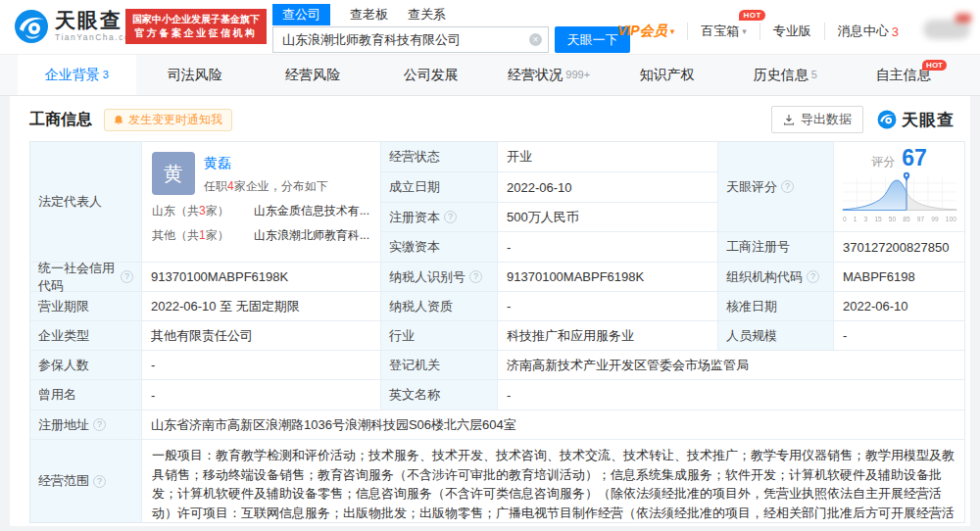 Image resolution: width=980 pixels, height=531 pixels. I want to click on field-value-reg-authority: 济南高新技术产业开发区管委会市场监管局, so click(731, 365).